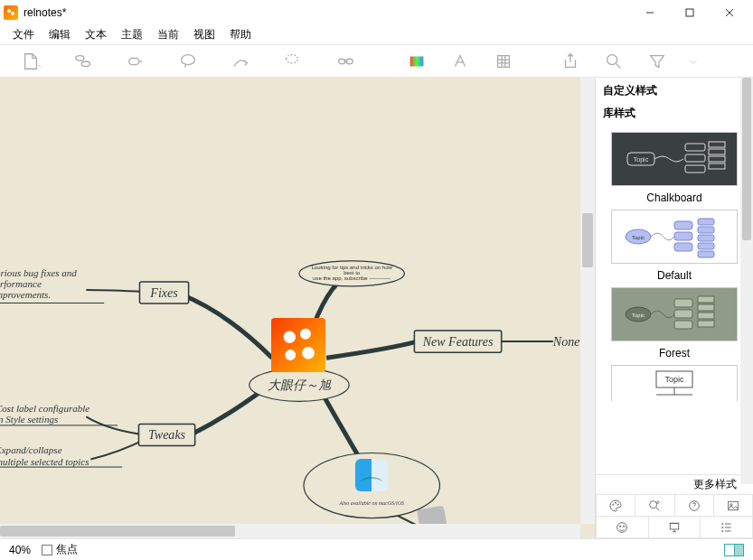 This screenshot has width=753, height=560. I want to click on palette-help-tab, so click(694, 506).